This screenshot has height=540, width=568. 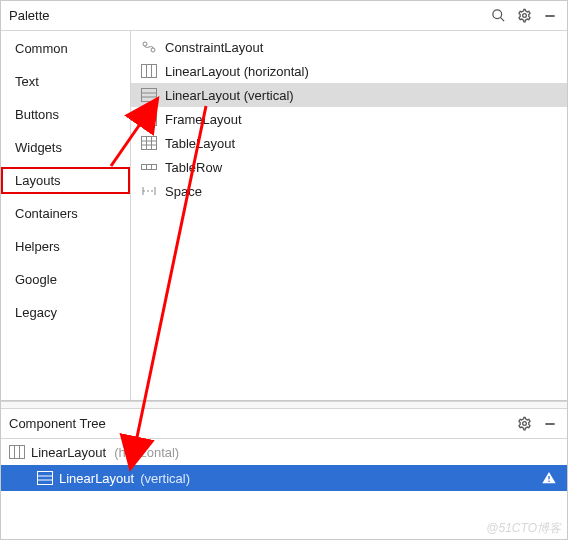 What do you see at coordinates (27, 82) in the screenshot?
I see `palette-category-label: Text` at bounding box center [27, 82].